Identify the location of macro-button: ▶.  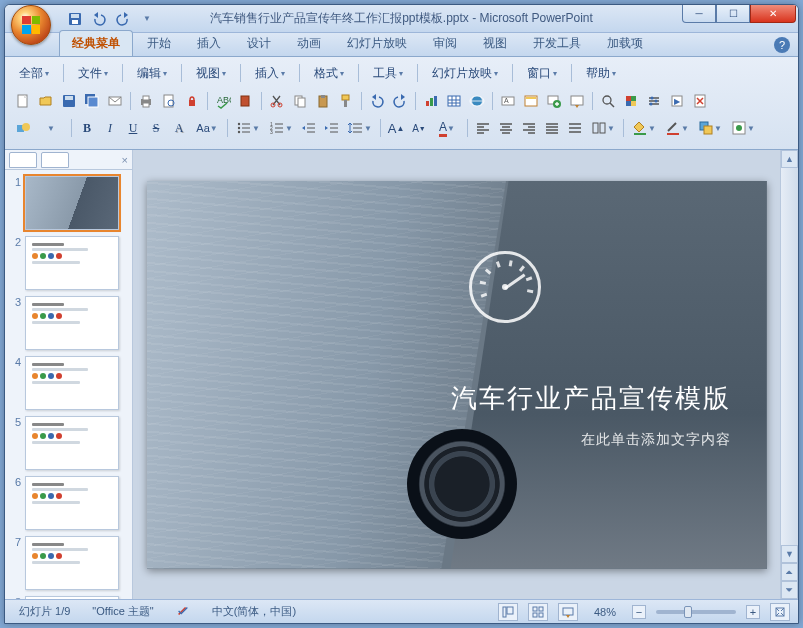
(677, 101).